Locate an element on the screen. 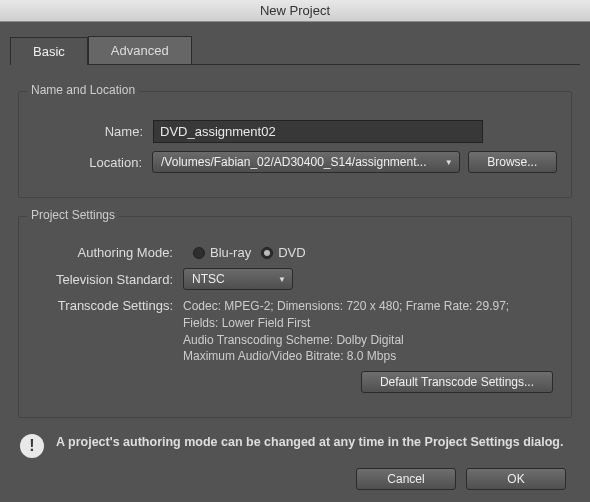 Image resolution: width=590 pixels, height=502 pixels. transcode-line1: Codec: MPEG-2; Dimensions: 720 x 480; Fr… is located at coordinates (346, 306).